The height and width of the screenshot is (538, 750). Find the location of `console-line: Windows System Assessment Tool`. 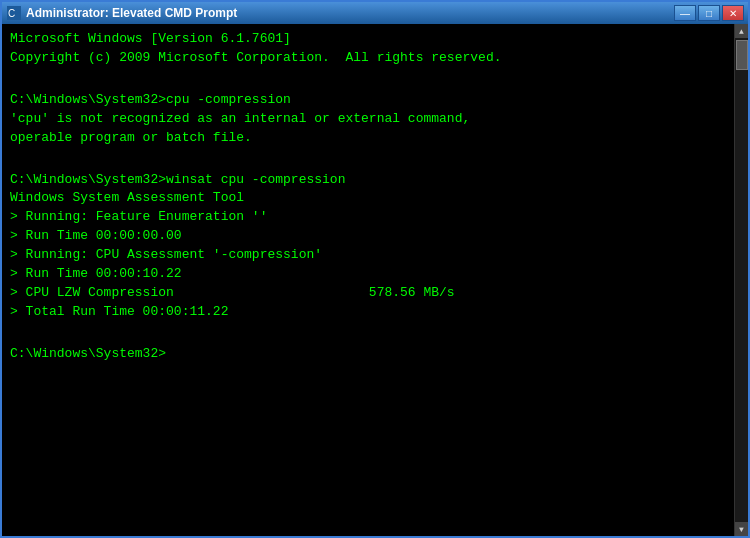

console-line: Windows System Assessment Tool is located at coordinates (368, 198).